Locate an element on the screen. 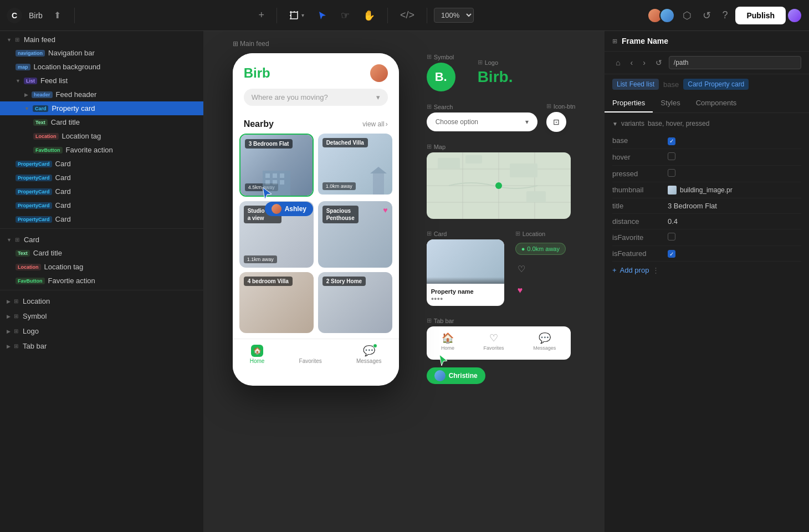 The height and width of the screenshot is (532, 809). cursor-name-christine: Christine is located at coordinates (463, 376).